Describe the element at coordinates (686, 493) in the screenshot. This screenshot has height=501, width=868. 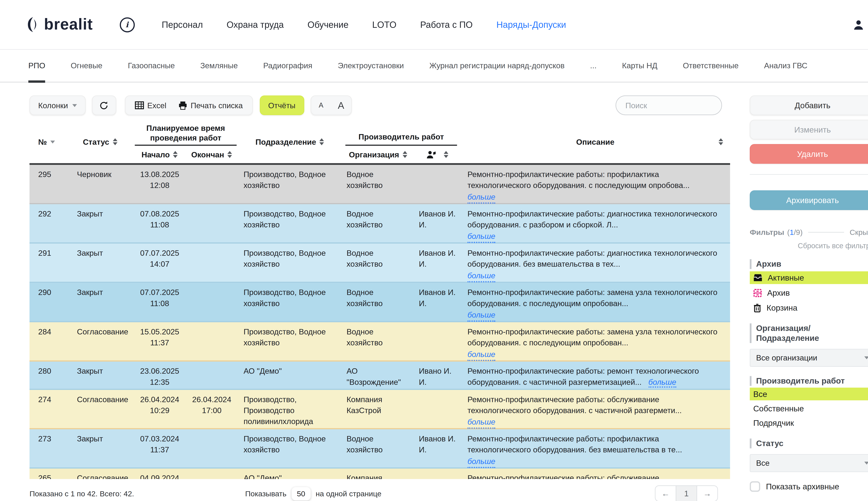
I see `current-page: 1` at that location.